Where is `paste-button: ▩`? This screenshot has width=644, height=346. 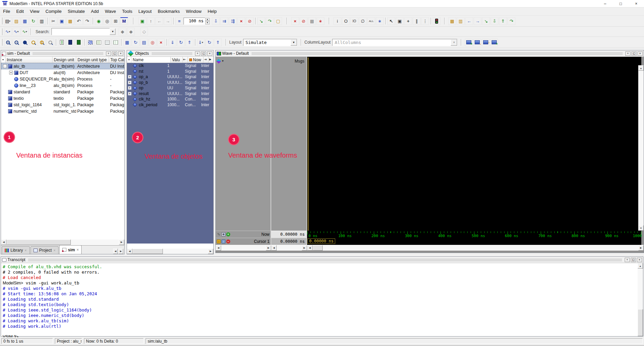 paste-button: ▩ is located at coordinates (70, 21).